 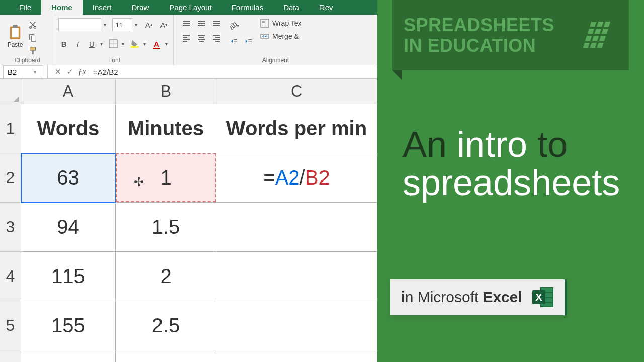 What do you see at coordinates (15, 36) in the screenshot?
I see `paste-button: Paste` at bounding box center [15, 36].